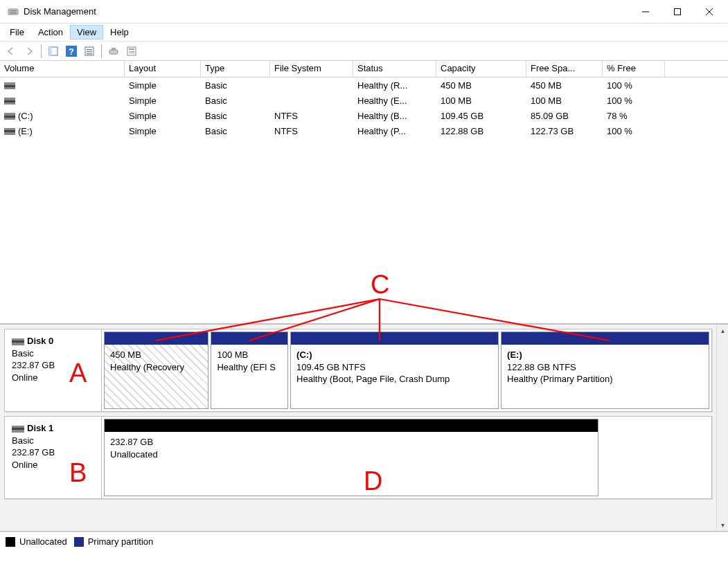  I want to click on vol-capacity: 100 MB, so click(481, 101).